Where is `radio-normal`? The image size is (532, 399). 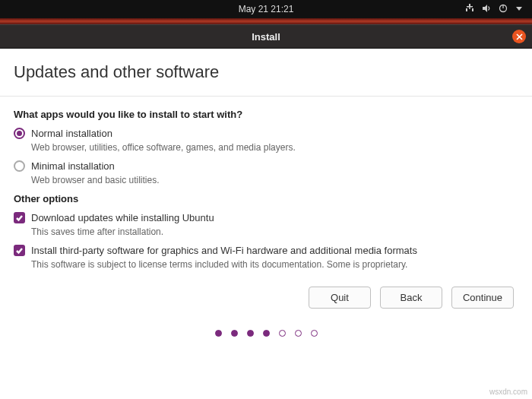
radio-normal is located at coordinates (20, 134).